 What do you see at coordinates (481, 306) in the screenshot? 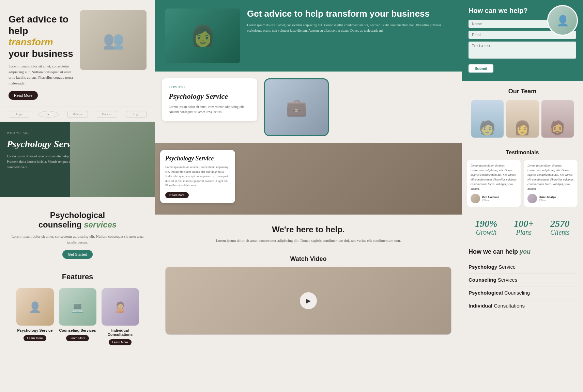
I see `help-item-bold-4: Individual` at bounding box center [481, 306].